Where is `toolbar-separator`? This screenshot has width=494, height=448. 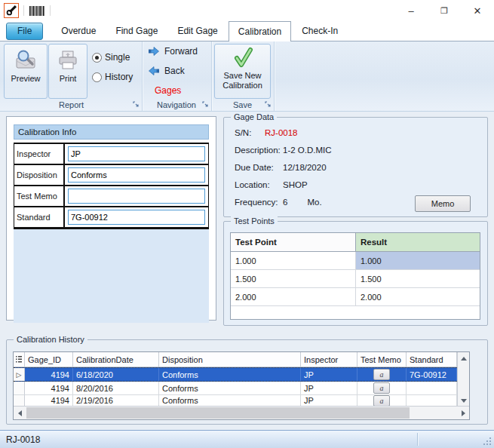
toolbar-separator is located at coordinates (50, 11).